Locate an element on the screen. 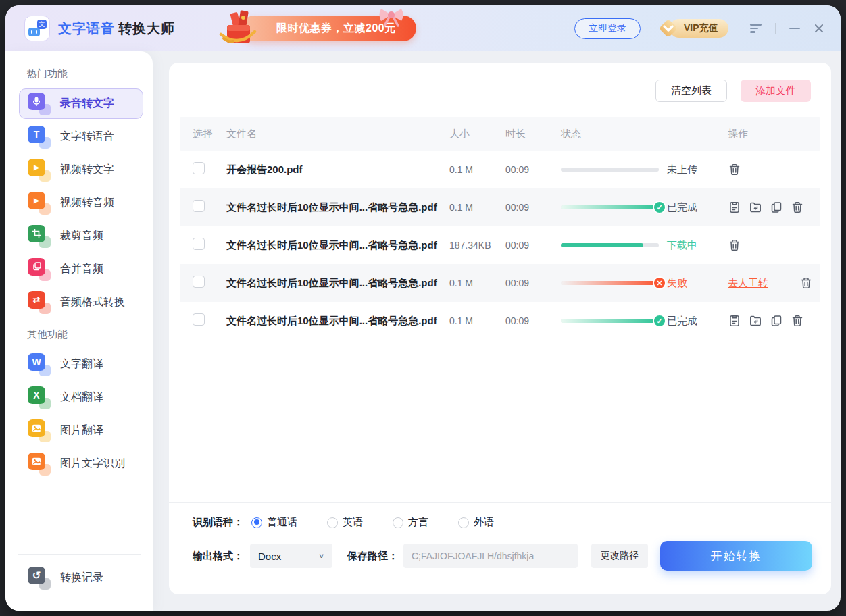 This screenshot has width=846, height=616. sidebar-item-image-ocr: 图片文字识别 is located at coordinates (81, 463).